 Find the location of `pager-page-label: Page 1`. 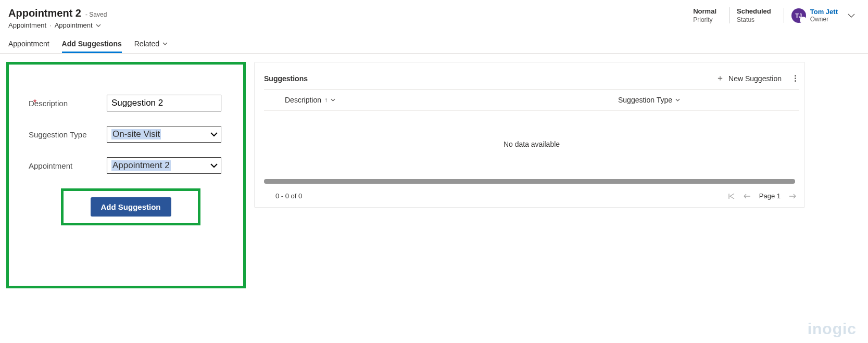

pager-page-label: Page 1 is located at coordinates (770, 196).